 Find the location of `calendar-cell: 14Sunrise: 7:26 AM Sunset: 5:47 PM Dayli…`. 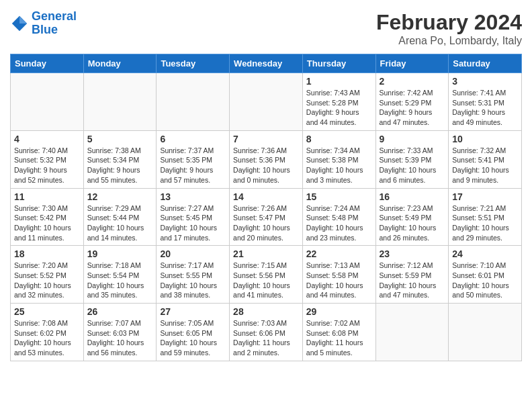

calendar-cell: 14Sunrise: 7:26 AM Sunset: 5:47 PM Dayli… is located at coordinates (266, 217).